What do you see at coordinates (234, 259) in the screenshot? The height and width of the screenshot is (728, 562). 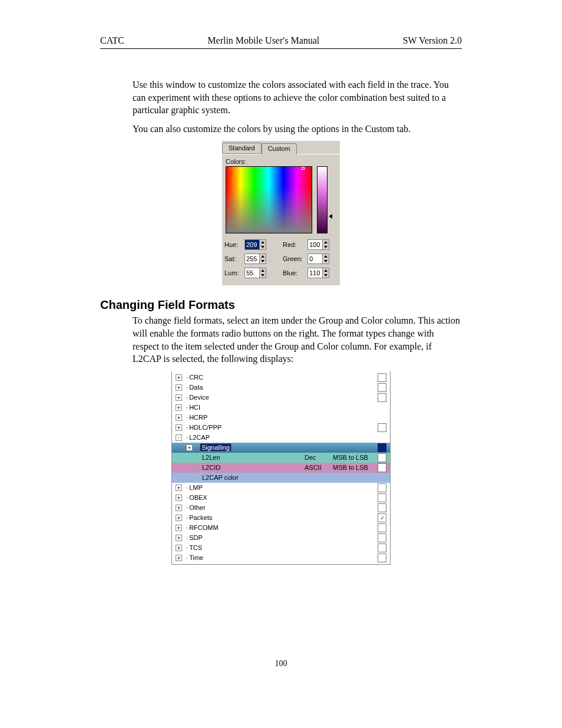 I see `sat-label: Sat:` at bounding box center [234, 259].